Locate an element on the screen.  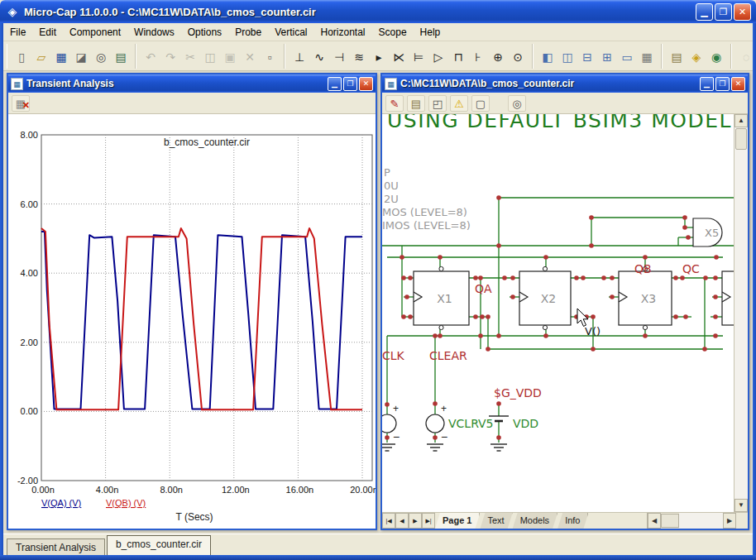
select-region-icon: ▫ is located at coordinates (270, 56).